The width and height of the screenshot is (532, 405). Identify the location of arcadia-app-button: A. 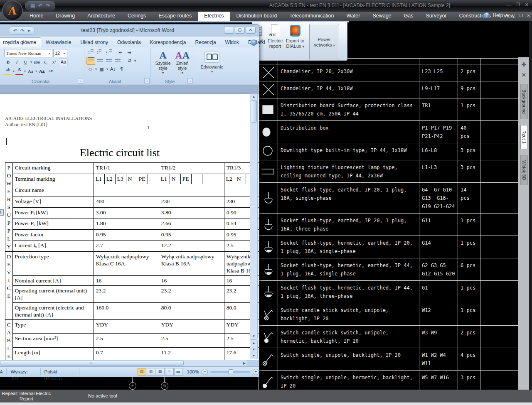
(12, 11).